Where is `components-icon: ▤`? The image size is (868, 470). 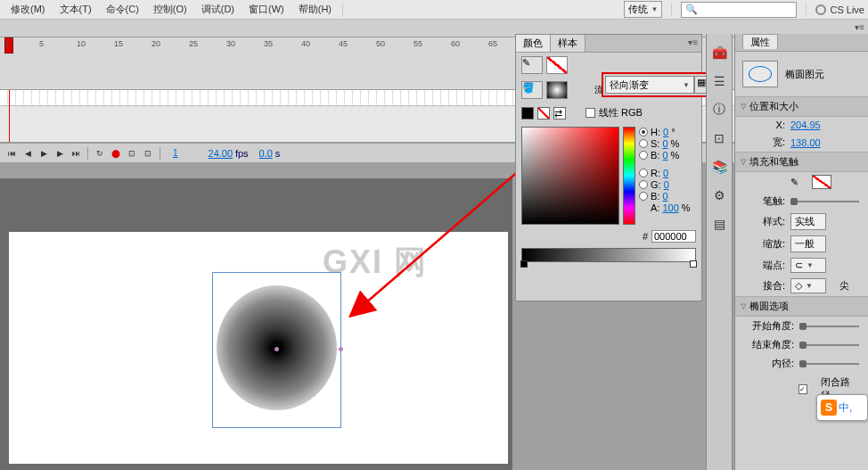
components-icon: ▤ is located at coordinates (719, 224).